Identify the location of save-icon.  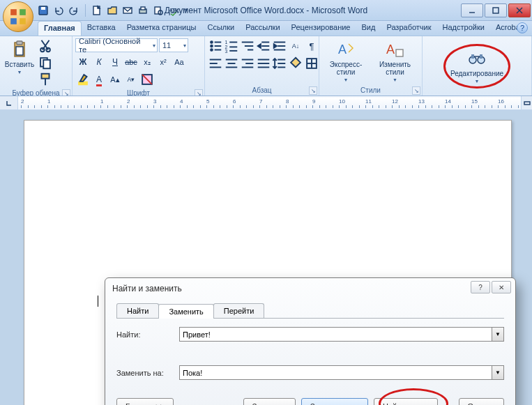
(43, 10).